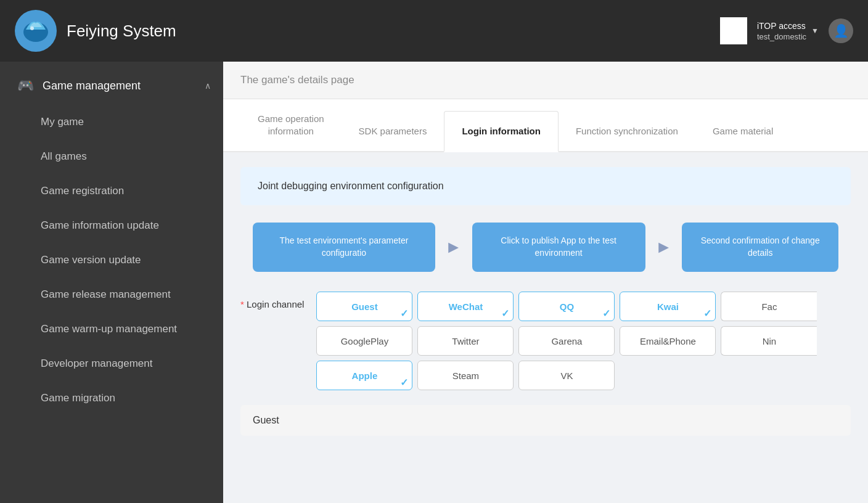 The width and height of the screenshot is (868, 503). I want to click on step-arrow-2: ►, so click(664, 247).